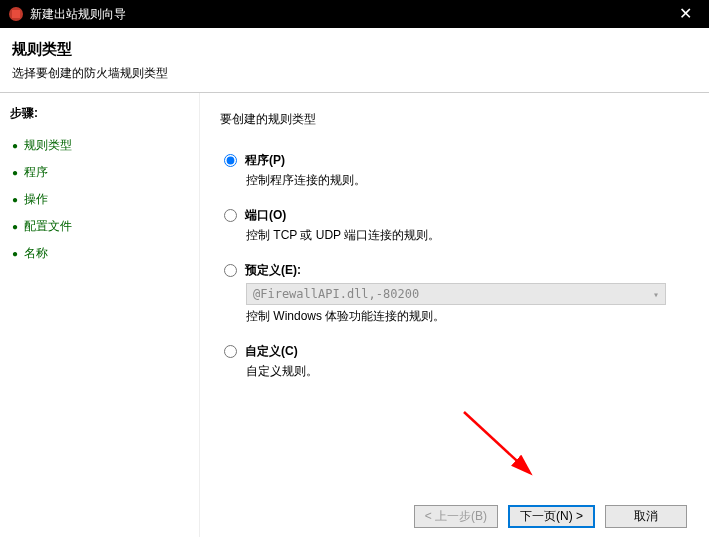  Describe the element at coordinates (552, 516) in the screenshot. I see `next-button: 下一页(N) >` at that location.